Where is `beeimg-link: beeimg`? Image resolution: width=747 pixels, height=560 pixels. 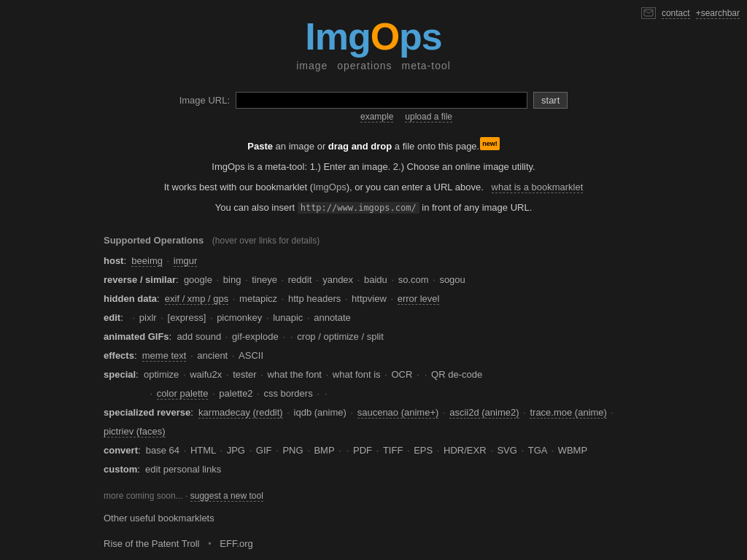
beeimg-link: beeimg is located at coordinates (147, 261).